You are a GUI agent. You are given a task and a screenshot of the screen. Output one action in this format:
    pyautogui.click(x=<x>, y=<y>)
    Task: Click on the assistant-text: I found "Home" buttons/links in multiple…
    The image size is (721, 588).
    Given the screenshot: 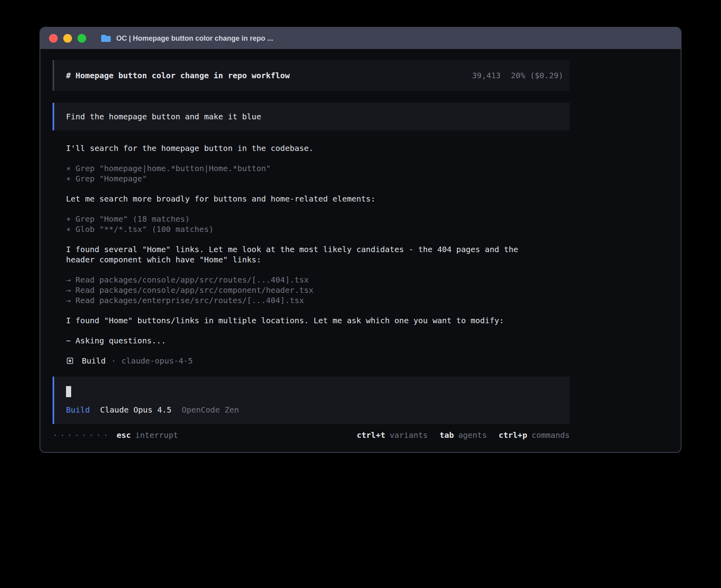 What is the action you would take?
    pyautogui.click(x=318, y=320)
    